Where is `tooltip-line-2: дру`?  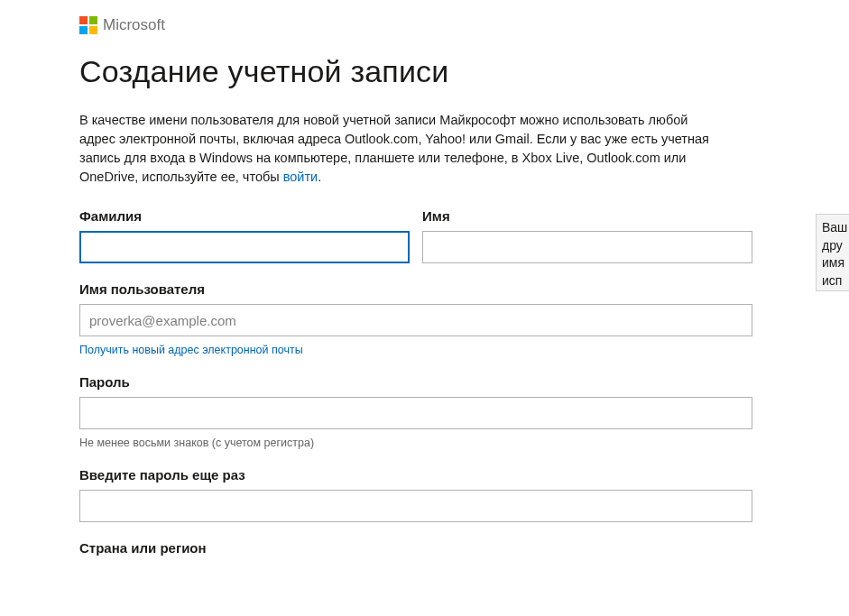
tooltip-line-2: дру is located at coordinates (835, 246).